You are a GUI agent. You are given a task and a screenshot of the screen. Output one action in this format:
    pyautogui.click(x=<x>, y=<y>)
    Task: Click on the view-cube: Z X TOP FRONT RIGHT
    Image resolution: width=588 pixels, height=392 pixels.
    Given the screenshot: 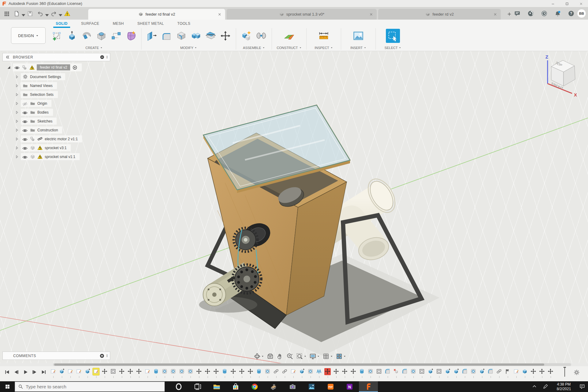 What is the action you would take?
    pyautogui.click(x=562, y=76)
    